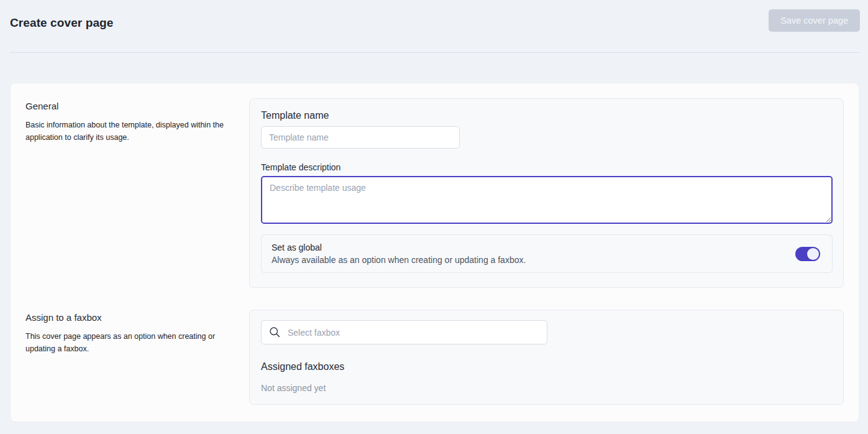 The image size is (868, 434). Describe the element at coordinates (547, 367) in the screenshot. I see `assigned-faxboxes-heading: Assigned faxboxes` at that location.